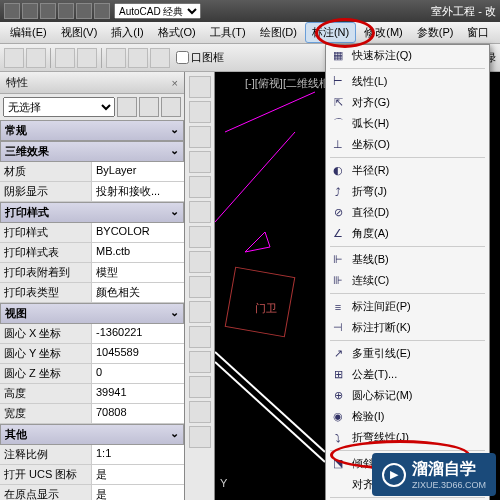 The width and height of the screenshot is (500, 500). I want to click on revision-cloud-icon, so click(200, 387).